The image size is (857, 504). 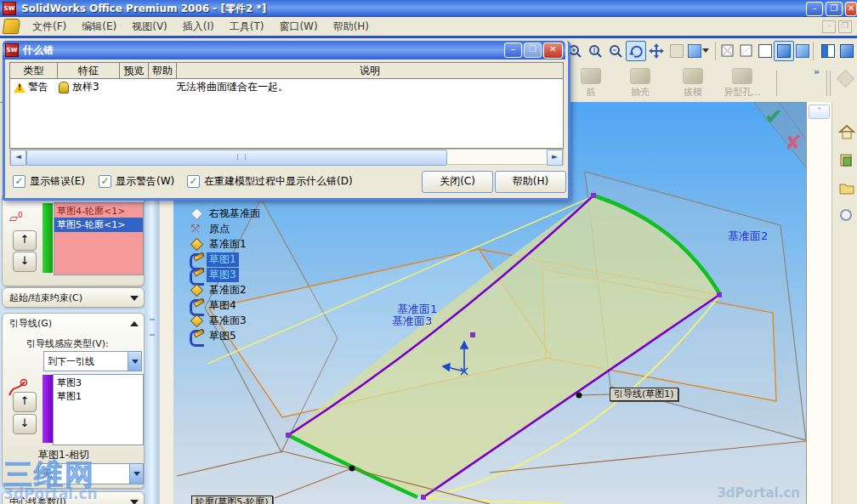 What do you see at coordinates (287, 71) in the screenshot?
I see `table-header: 类型 特征 预览 帮助 说明` at bounding box center [287, 71].